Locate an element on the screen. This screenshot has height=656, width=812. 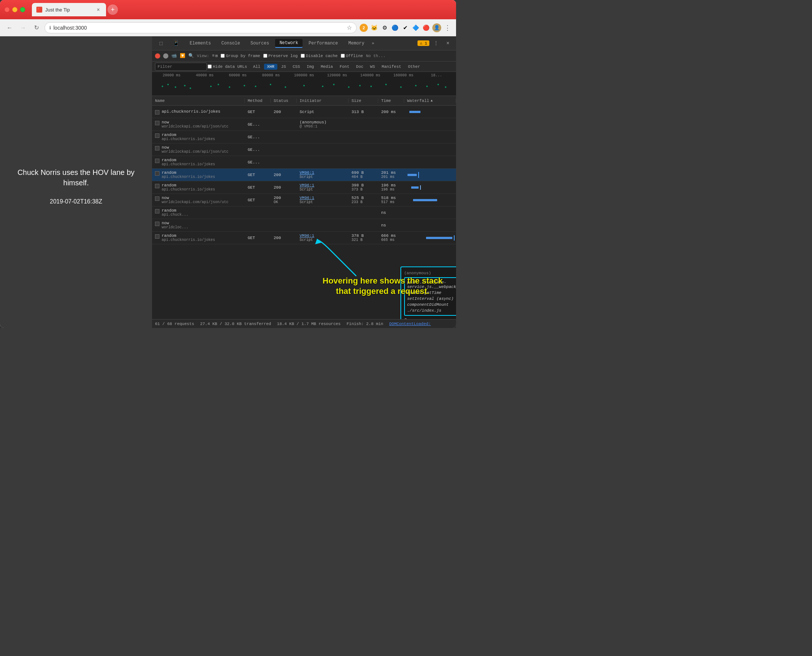
tab-sources: Sources is located at coordinates (259, 43).